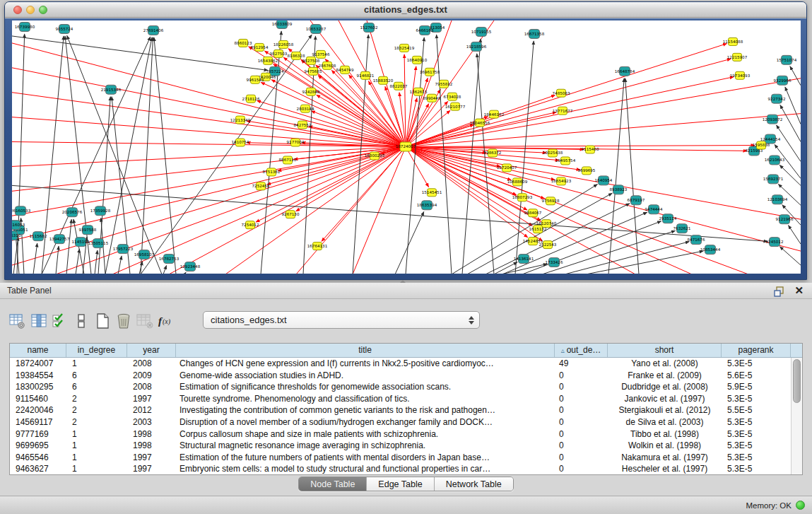  What do you see at coordinates (25, 27) in the screenshot?
I see `graph-node: 16739980` at bounding box center [25, 27].